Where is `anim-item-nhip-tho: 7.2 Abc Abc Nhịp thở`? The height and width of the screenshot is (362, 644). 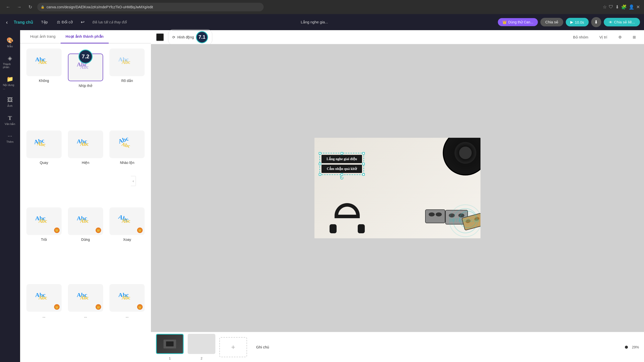
anim-item-nhip-tho: 7.2 Abc Abc Nhịp thở is located at coordinates (86, 90).